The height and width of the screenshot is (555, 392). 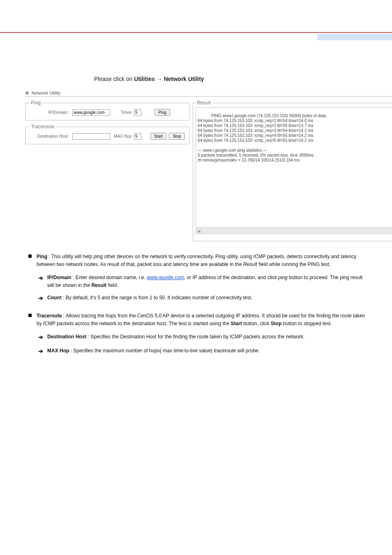 I want to click on ipdomain-label: IP/Domain, so click(x=59, y=278).